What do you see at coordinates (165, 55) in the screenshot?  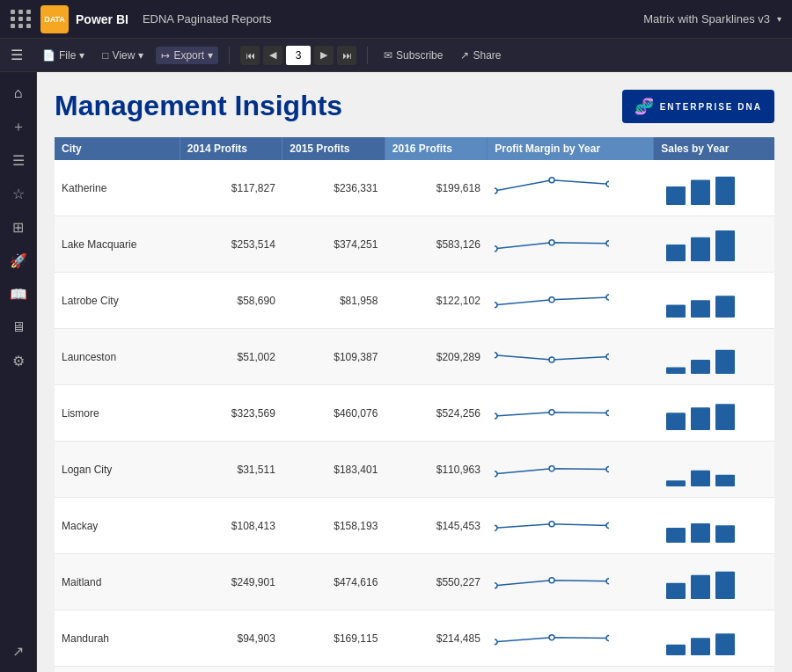 I see `export-icon: ↦` at bounding box center [165, 55].